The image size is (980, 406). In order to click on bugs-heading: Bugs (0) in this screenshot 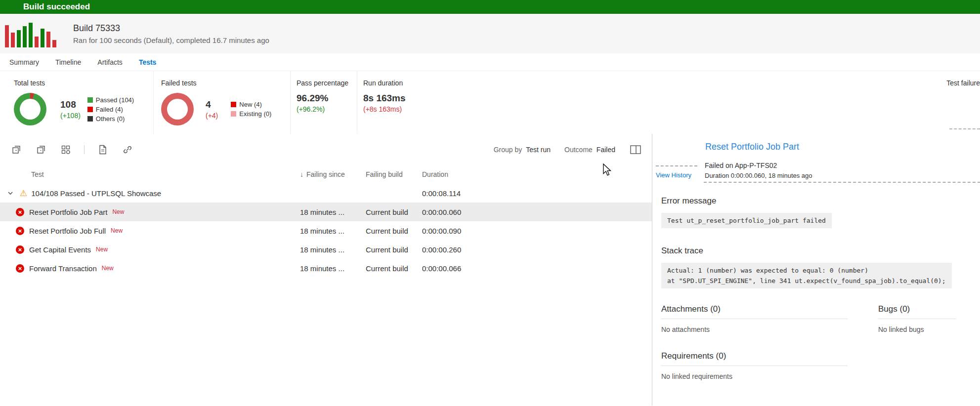, I will do `click(917, 309)`.